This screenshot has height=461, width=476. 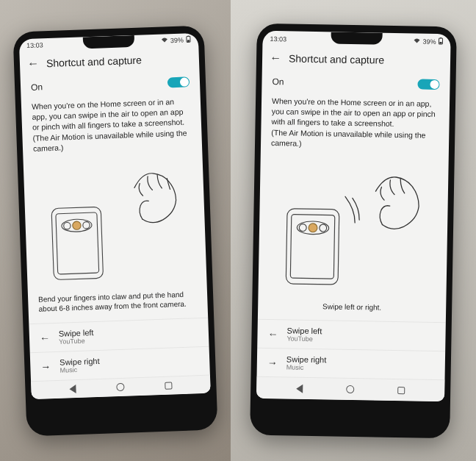 I want to click on swipe-left-row: ← Swipe left YouTube, so click(x=351, y=334).